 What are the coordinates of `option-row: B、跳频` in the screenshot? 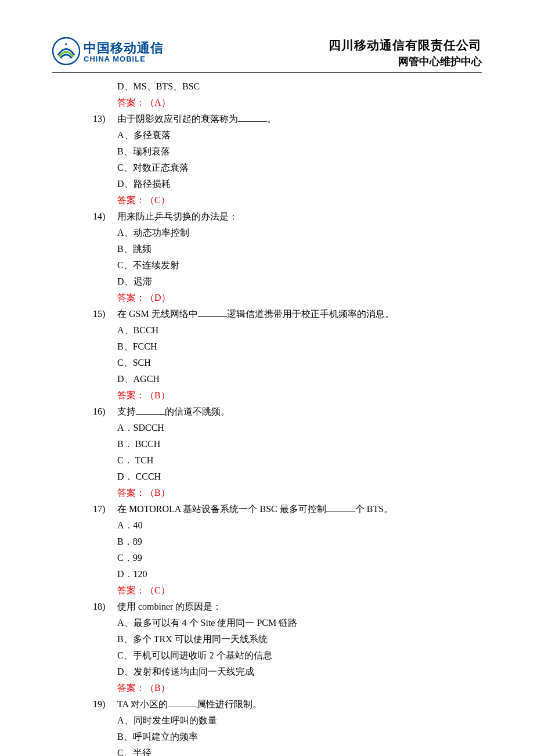 It's located at (300, 249).